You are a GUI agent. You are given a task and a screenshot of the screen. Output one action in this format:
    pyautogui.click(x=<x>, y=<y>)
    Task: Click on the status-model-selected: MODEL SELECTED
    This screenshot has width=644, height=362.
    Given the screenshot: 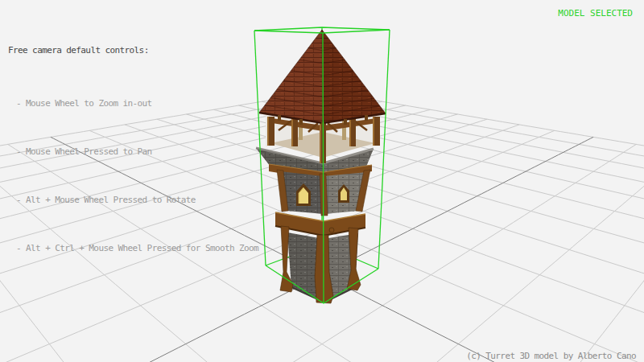 What is the action you would take?
    pyautogui.click(x=596, y=14)
    